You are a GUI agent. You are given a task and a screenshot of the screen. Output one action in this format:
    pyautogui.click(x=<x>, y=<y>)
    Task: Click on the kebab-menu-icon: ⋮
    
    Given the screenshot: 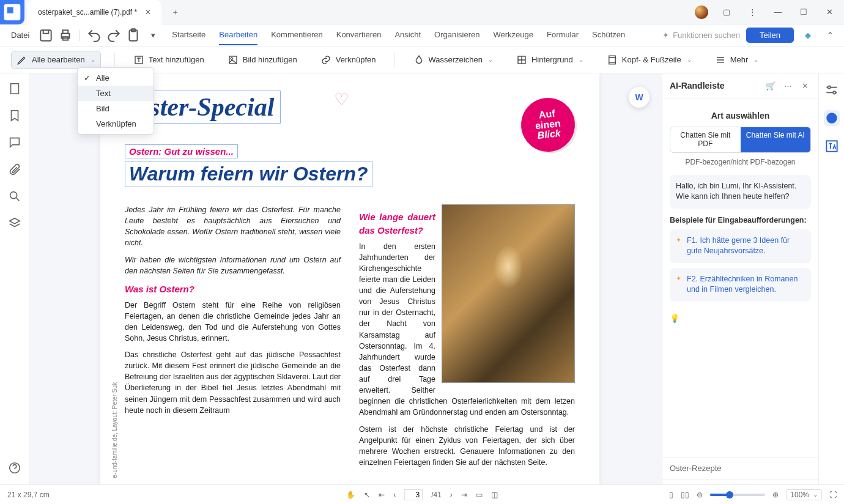 What is the action you would take?
    pyautogui.click(x=752, y=12)
    